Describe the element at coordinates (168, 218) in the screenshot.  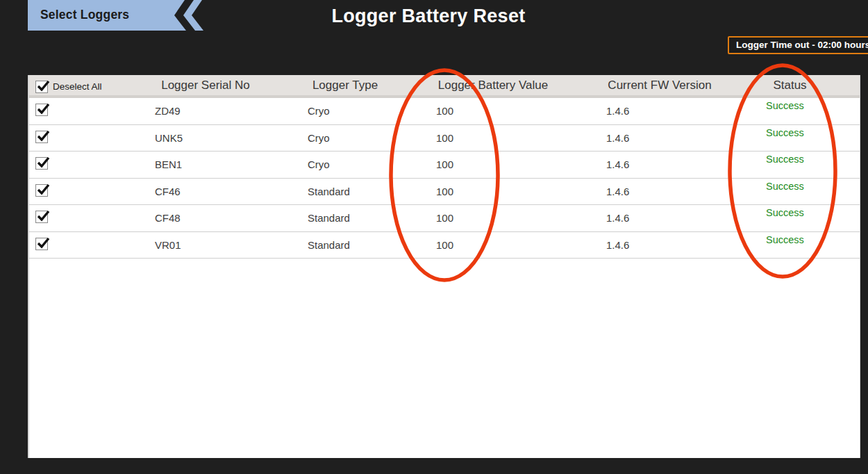
I see `serial-cell: CF48` at that location.